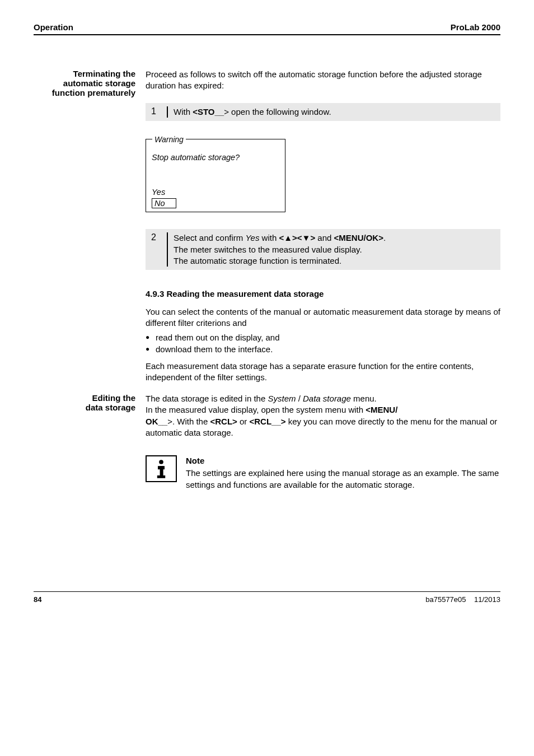 This screenshot has height=756, width=534. What do you see at coordinates (323, 318) in the screenshot?
I see `sect2-p1: You can select the contents of the manua…` at bounding box center [323, 318].